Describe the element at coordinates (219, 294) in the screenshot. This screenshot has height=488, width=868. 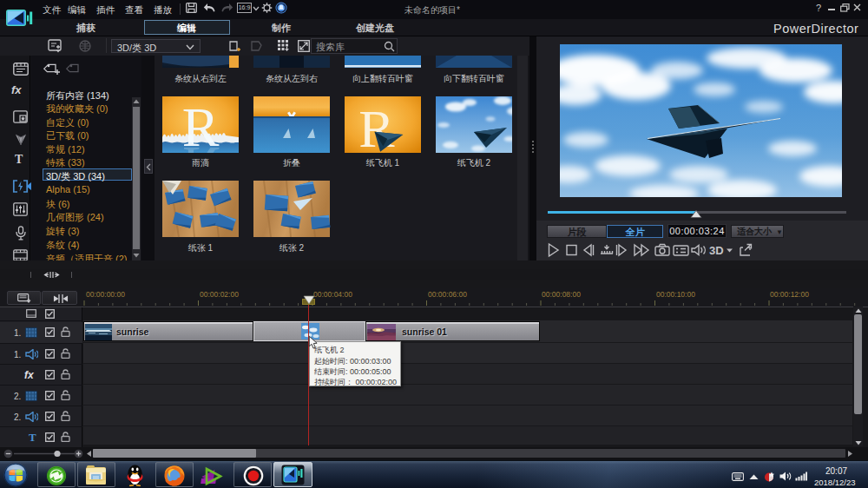
I see `svg-text: 00:00:02:00` at that location.